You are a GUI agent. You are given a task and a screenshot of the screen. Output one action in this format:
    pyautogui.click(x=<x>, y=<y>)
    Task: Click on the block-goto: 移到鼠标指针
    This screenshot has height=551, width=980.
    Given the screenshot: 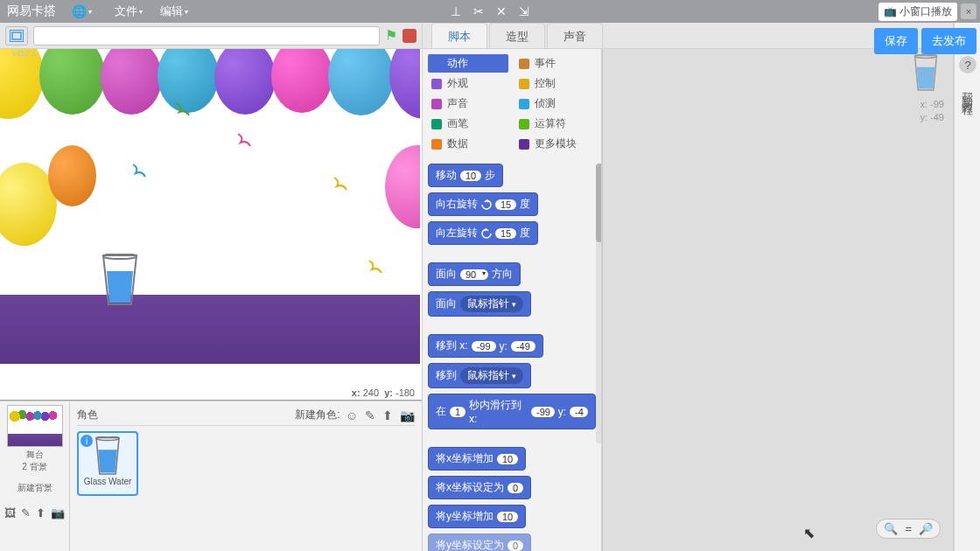 What is the action you would take?
    pyautogui.click(x=480, y=376)
    